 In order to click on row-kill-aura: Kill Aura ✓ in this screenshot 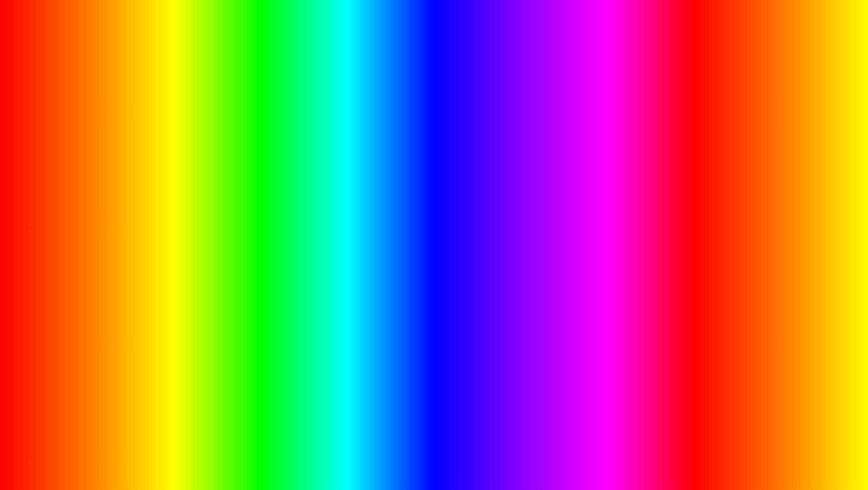, I will do `click(738, 196)`.